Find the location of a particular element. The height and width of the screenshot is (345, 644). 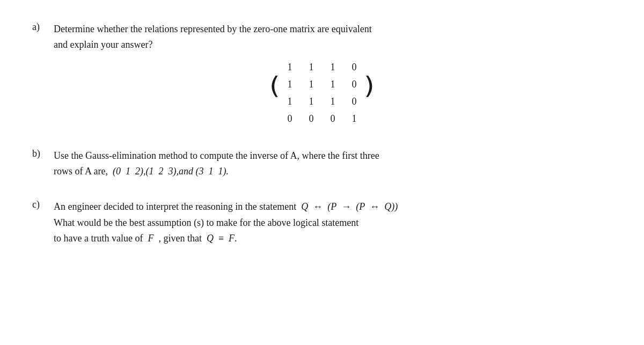

question-c-label: c) is located at coordinates (40, 205).